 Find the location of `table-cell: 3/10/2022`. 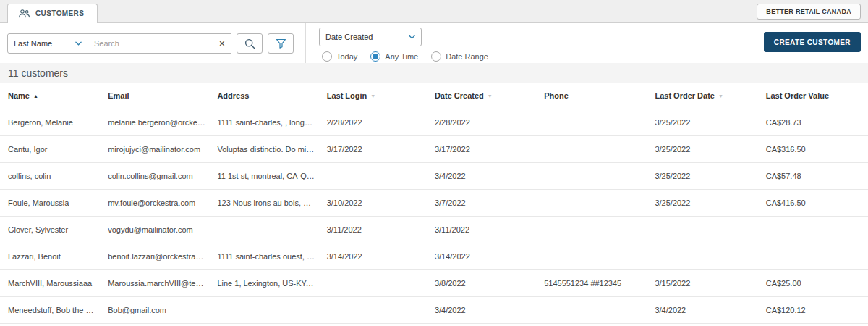

table-cell: 3/10/2022 is located at coordinates (375, 203).